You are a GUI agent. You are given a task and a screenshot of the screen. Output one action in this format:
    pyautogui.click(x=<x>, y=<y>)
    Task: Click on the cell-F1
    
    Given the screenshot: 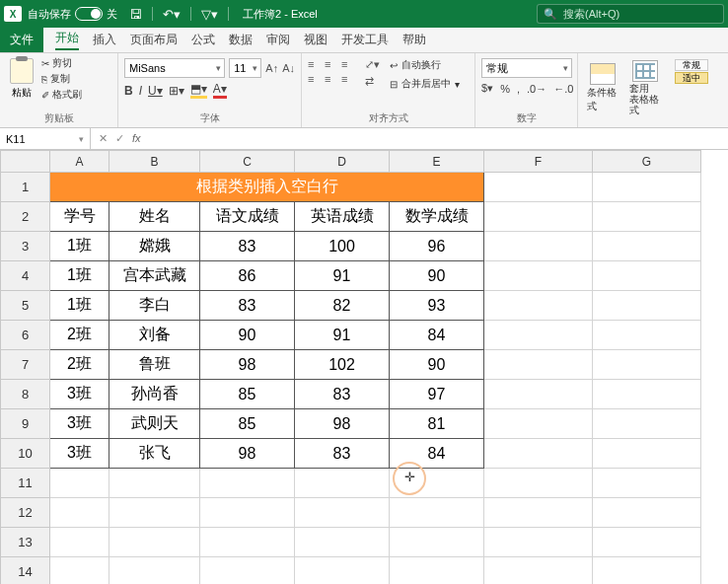 What is the action you would take?
    pyautogui.click(x=539, y=187)
    